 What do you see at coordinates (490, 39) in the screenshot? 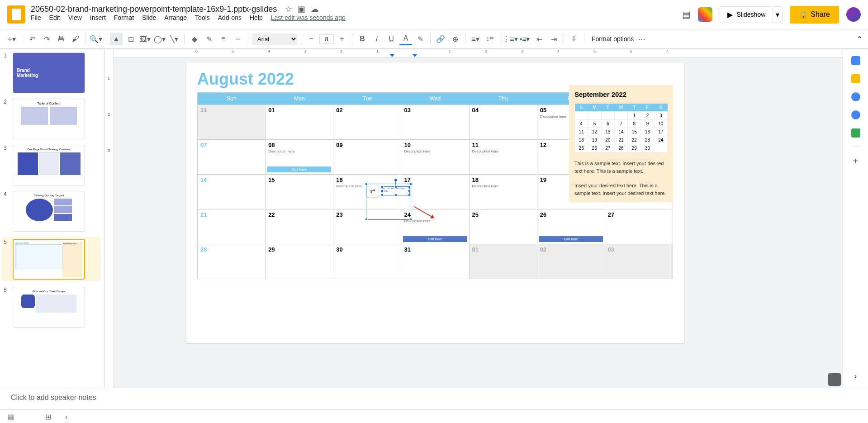
I see `line-spacing-button: ↕≡` at bounding box center [490, 39].